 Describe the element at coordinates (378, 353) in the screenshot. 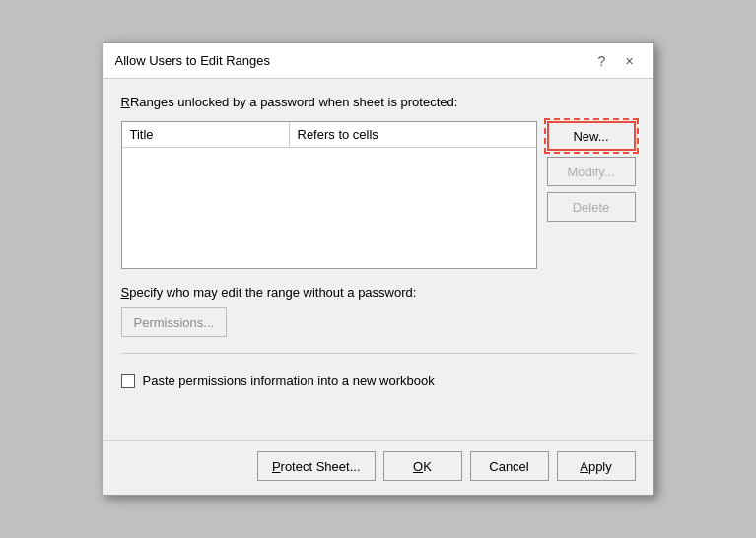

I see `divider` at that location.